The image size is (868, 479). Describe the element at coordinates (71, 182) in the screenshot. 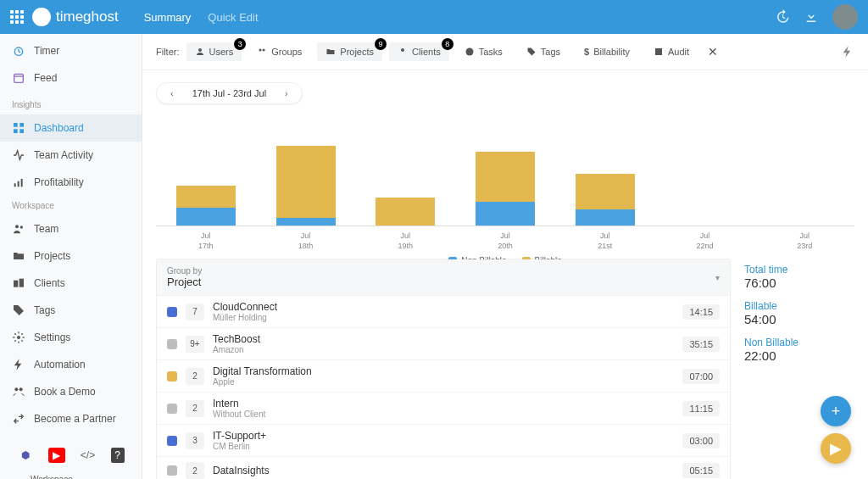

I see `sidebar-item-profitability: Profitability` at that location.